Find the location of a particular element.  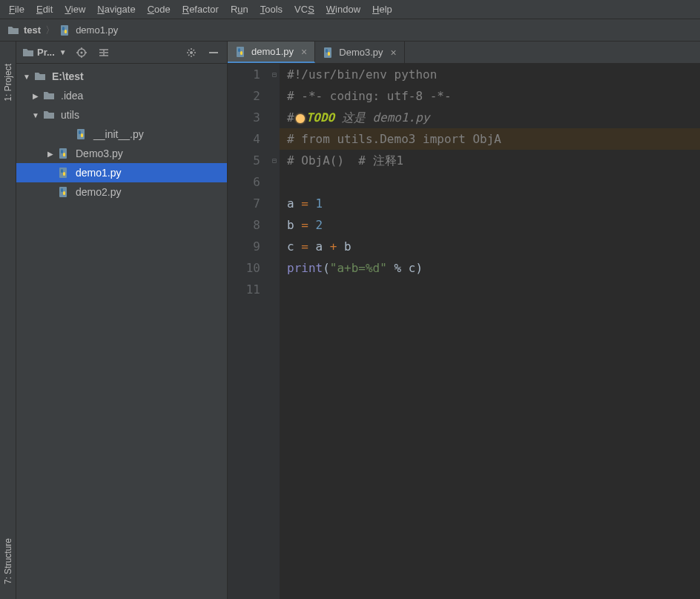

tree-item-demo3: ▶ Demo3.py is located at coordinates (122, 153).